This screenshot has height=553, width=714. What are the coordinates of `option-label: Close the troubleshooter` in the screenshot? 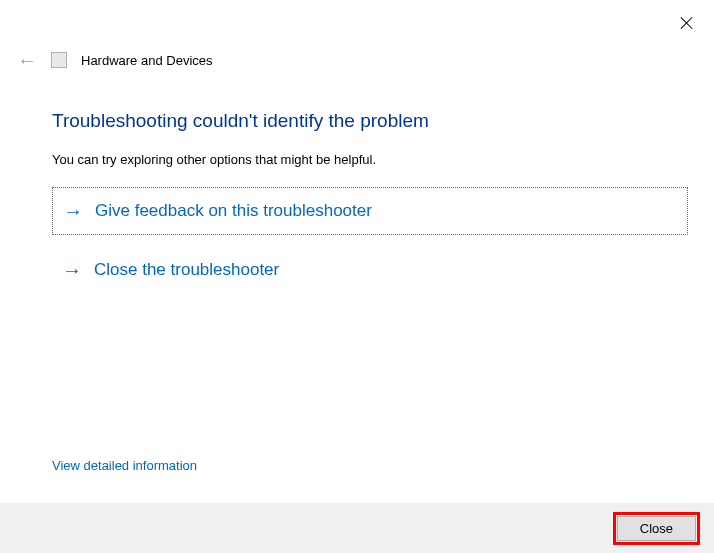 It's located at (186, 270).